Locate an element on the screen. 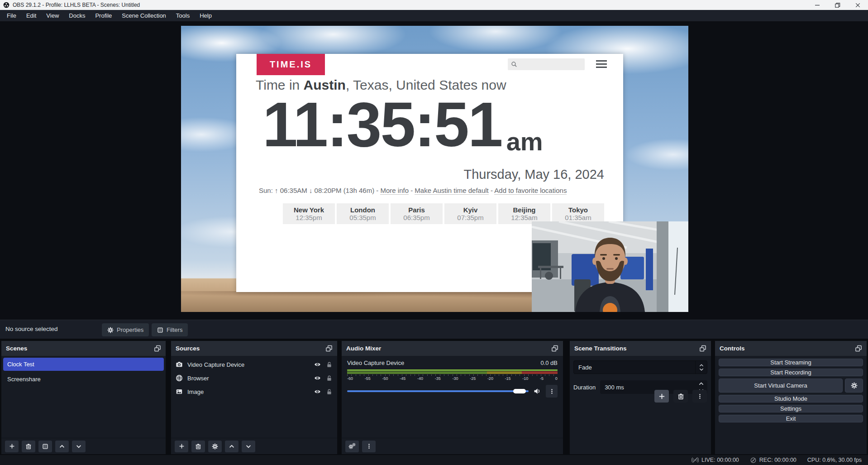 This screenshot has height=465, width=868. source-properties-button is located at coordinates (215, 446).